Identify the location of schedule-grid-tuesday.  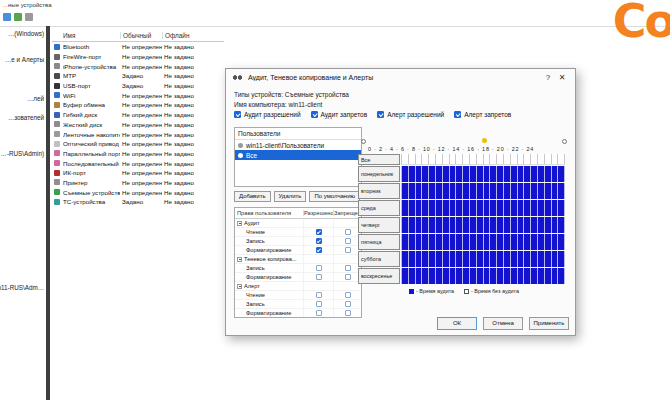
(483, 191).